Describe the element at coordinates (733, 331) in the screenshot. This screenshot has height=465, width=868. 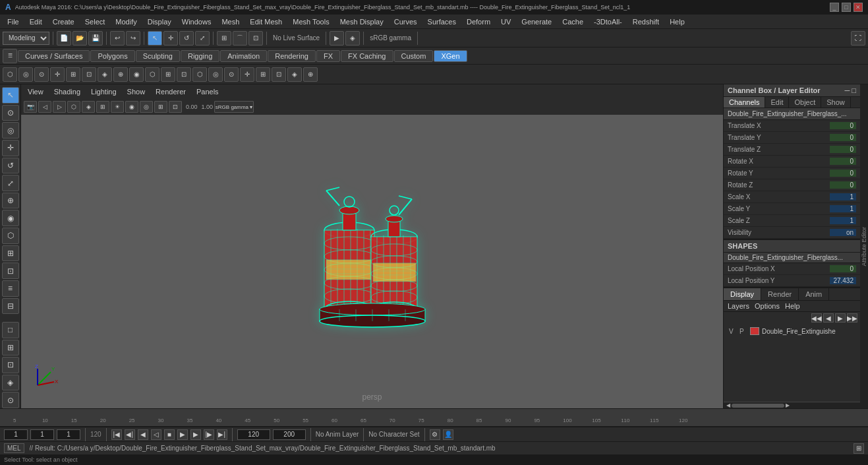
I see `layer-visibility: V` at that location.